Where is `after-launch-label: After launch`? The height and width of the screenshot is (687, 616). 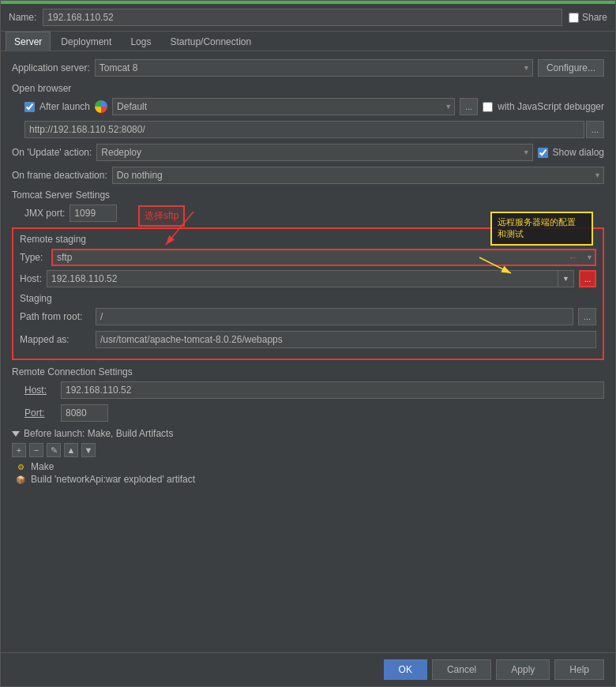
after-launch-label: After launch is located at coordinates (65, 107).